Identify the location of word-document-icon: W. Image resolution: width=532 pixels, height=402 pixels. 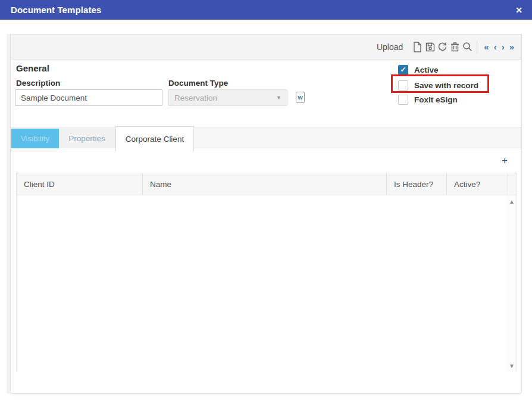
(300, 98).